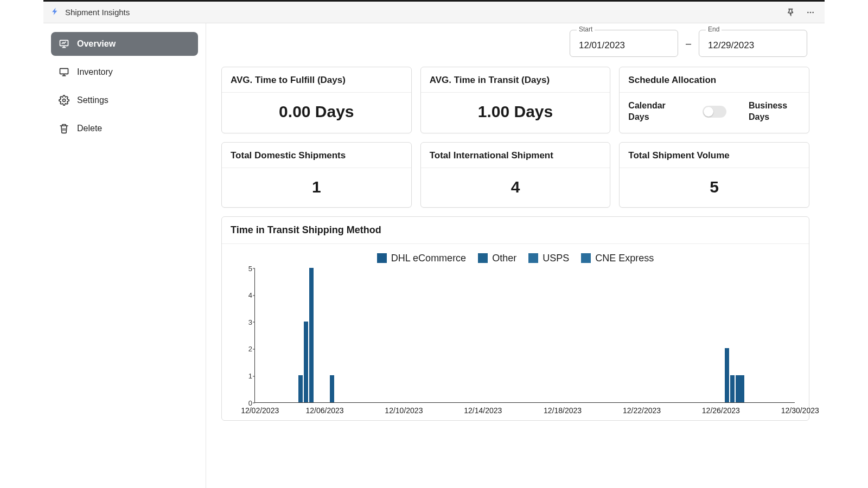 Image resolution: width=868 pixels, height=488 pixels. Describe the element at coordinates (775, 112) in the screenshot. I see `schedule-business-label: Business Days` at that location.